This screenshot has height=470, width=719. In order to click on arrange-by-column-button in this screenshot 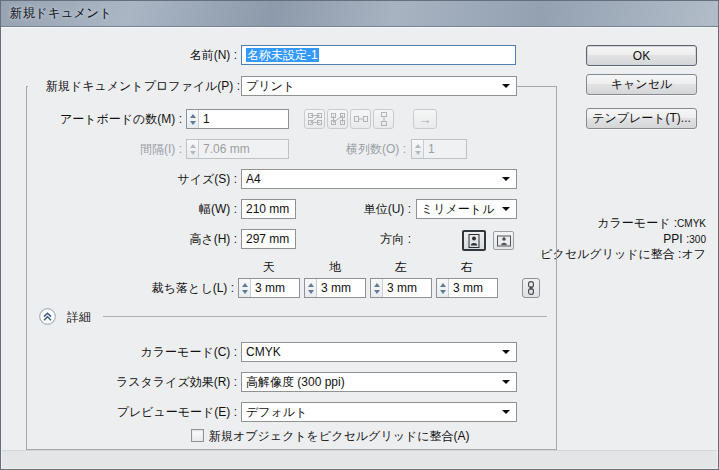, I will do `click(384, 119)`.